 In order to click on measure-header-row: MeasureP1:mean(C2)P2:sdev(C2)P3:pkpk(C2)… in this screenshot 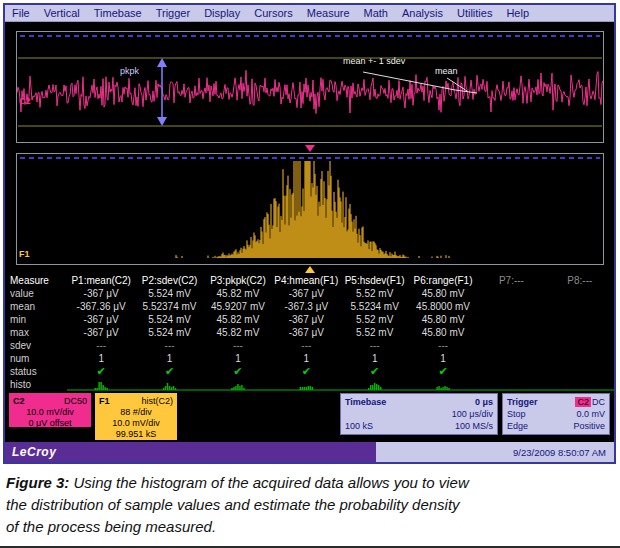, I will do `click(310, 280)`.